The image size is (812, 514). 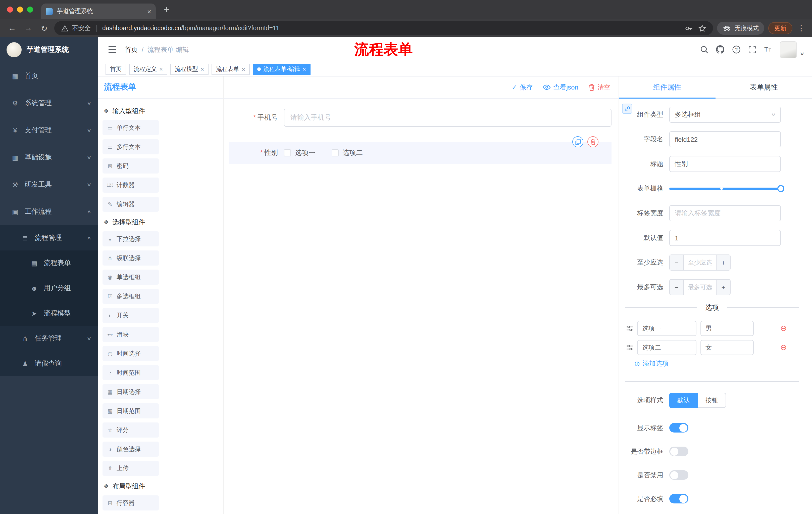 What do you see at coordinates (131, 49) in the screenshot?
I see `breadcrumb-home: 首页` at bounding box center [131, 49].